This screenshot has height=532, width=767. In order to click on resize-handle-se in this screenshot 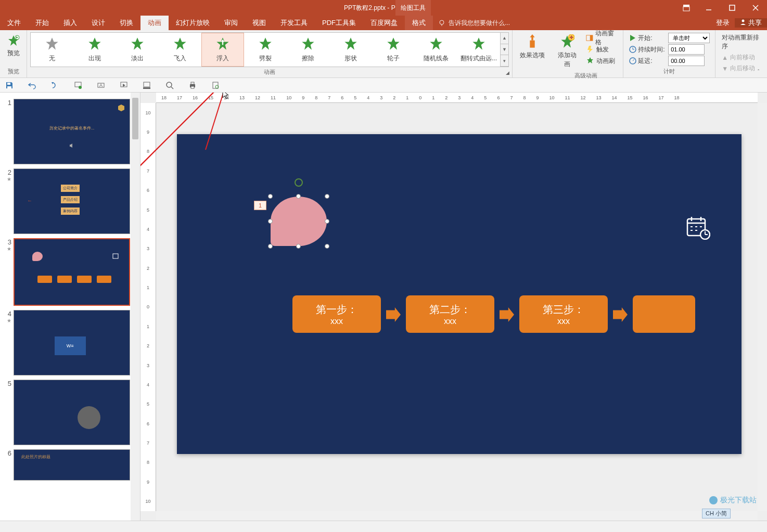, I will do `click(327, 246)`.